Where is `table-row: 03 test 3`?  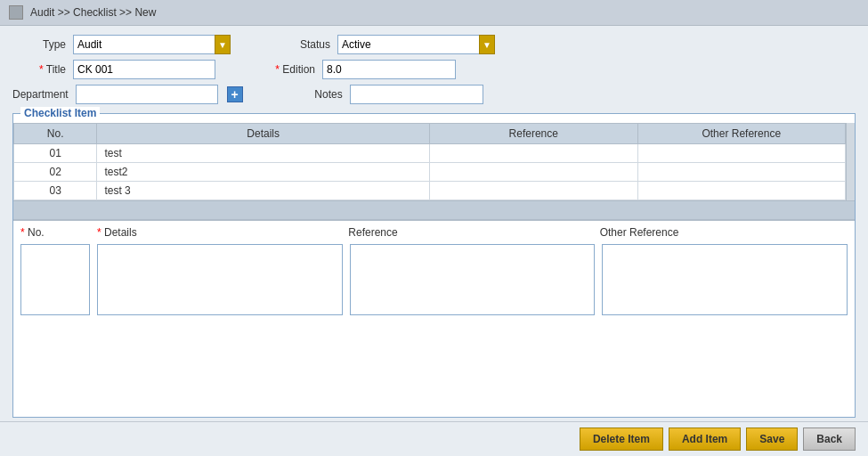
table-row: 03 test 3 is located at coordinates (430, 191).